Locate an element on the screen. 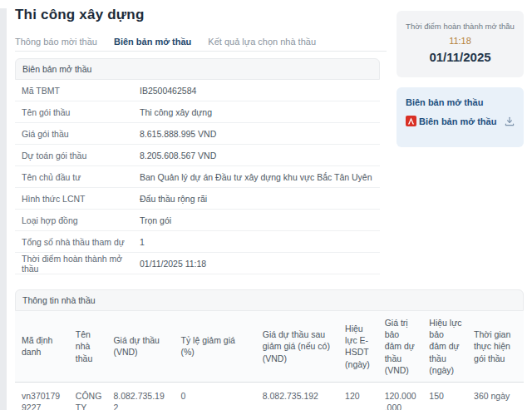  detail-value: 01/11/2025 11:18 is located at coordinates (173, 264).